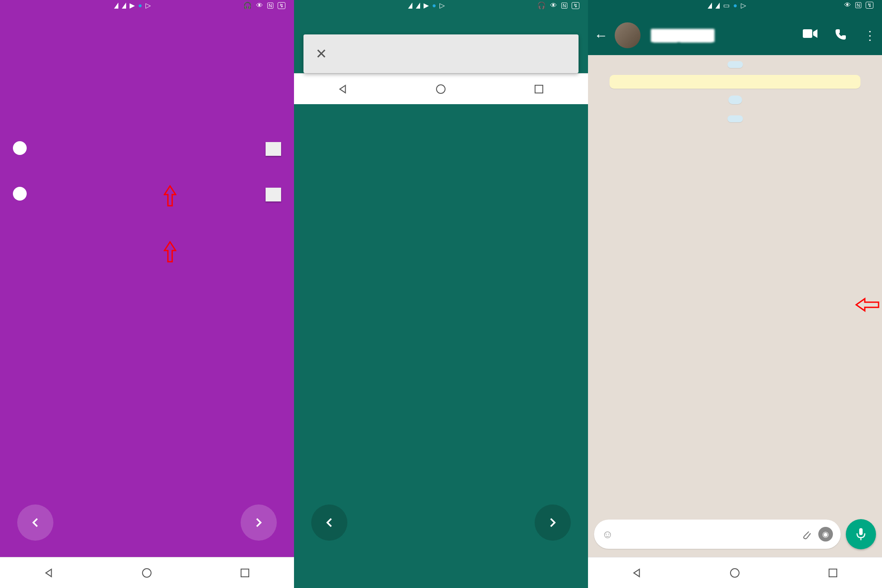 The image size is (882, 588). What do you see at coordinates (735, 65) in the screenshot?
I see `date-pill` at bounding box center [735, 65].